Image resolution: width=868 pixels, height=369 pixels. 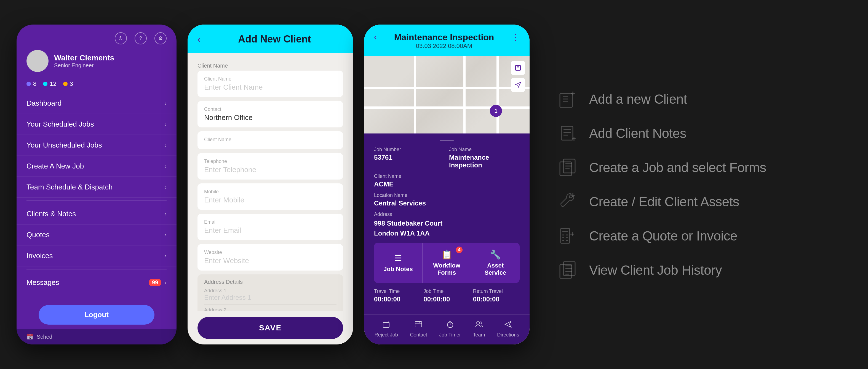 What do you see at coordinates (141, 38) in the screenshot?
I see `help-icon: ?` at bounding box center [141, 38].